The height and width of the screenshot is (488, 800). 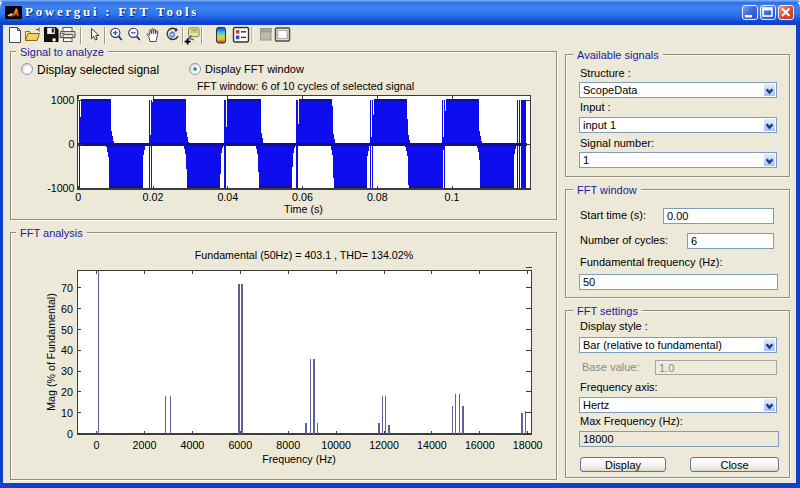 What do you see at coordinates (67, 371) in the screenshot?
I see `svg-text: 30` at bounding box center [67, 371].